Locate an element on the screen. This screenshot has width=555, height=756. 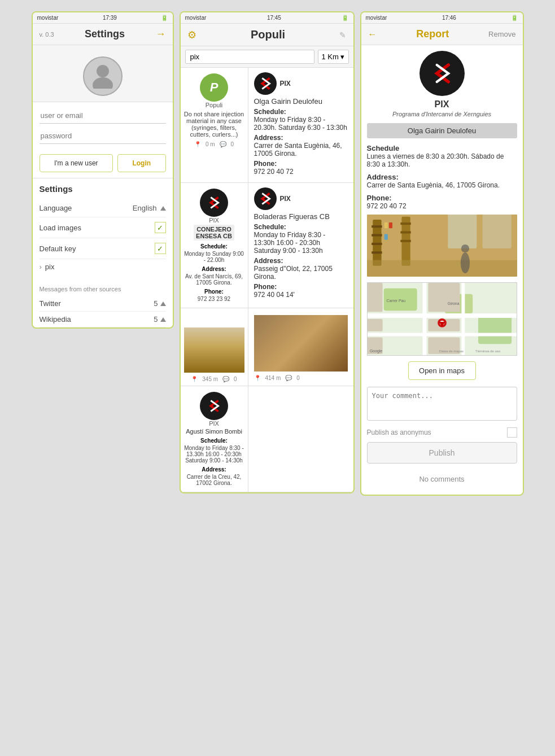
carrier-3: movistar is located at coordinates (377, 18).